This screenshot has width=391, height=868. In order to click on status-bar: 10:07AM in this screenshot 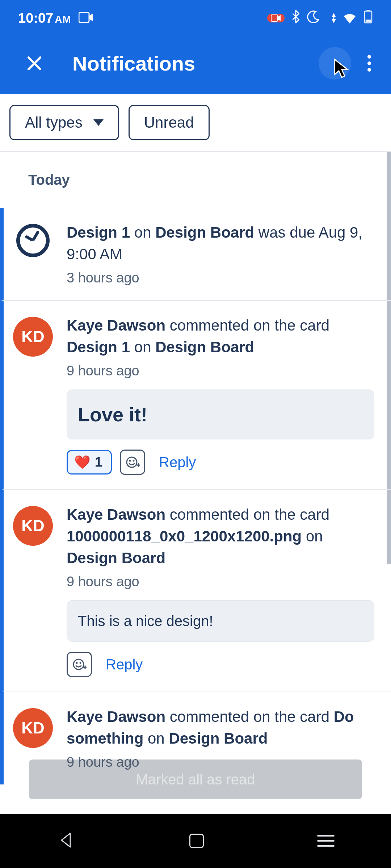, I will do `click(196, 18)`.